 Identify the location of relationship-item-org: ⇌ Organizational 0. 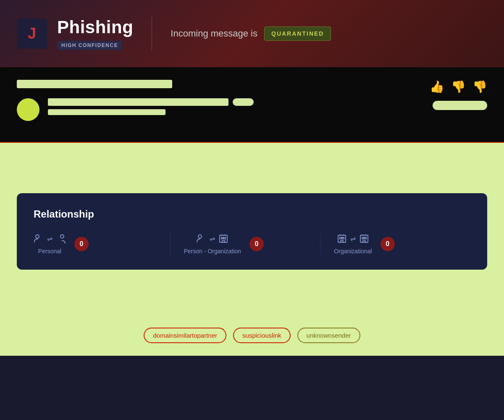
(396, 244).